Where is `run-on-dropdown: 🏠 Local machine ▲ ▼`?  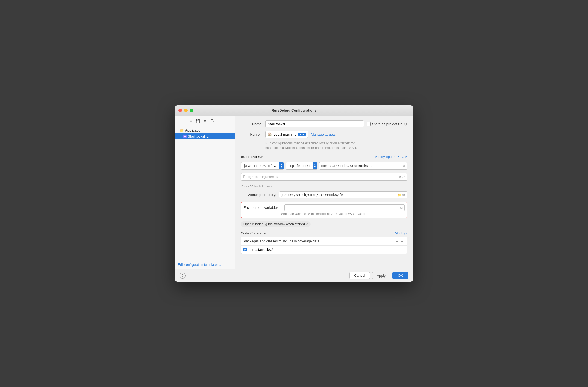 run-on-dropdown: 🏠 Local machine ▲ ▼ is located at coordinates (287, 134).